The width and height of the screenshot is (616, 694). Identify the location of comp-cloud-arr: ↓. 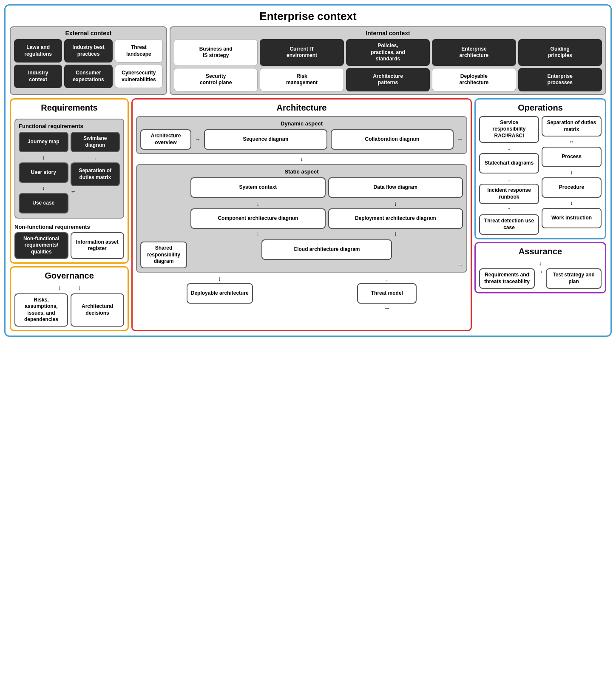
(258, 233).